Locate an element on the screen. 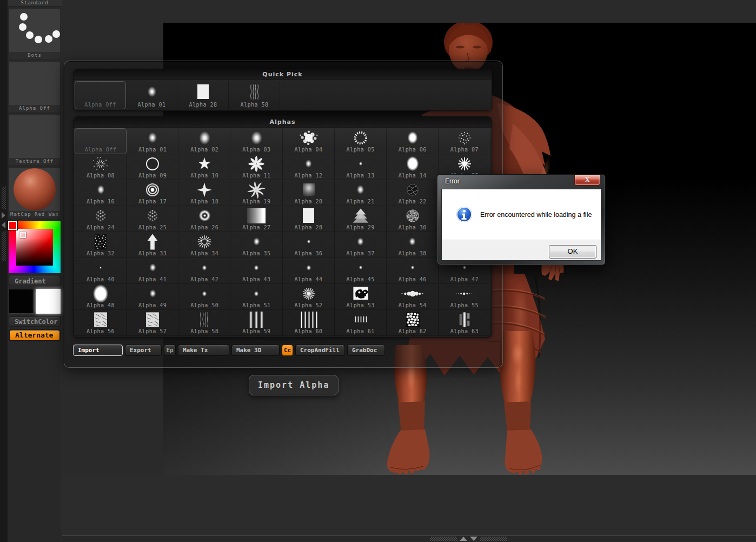 The width and height of the screenshot is (756, 542). palette-button-make-3d: Make 3D is located at coordinates (255, 351).